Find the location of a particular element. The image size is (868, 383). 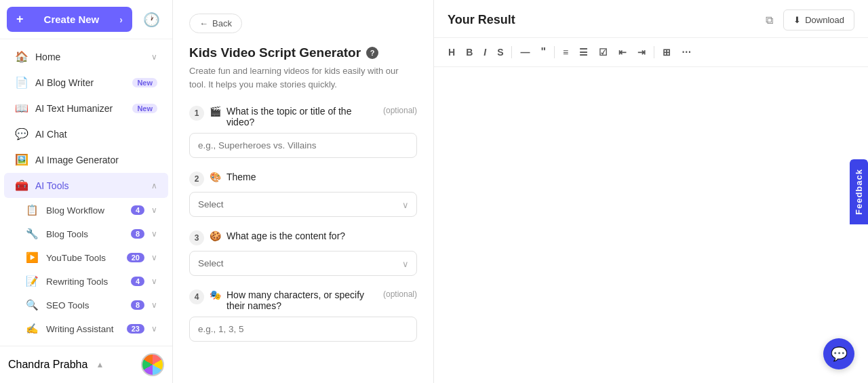

question-number-1: 1 is located at coordinates (197, 113).